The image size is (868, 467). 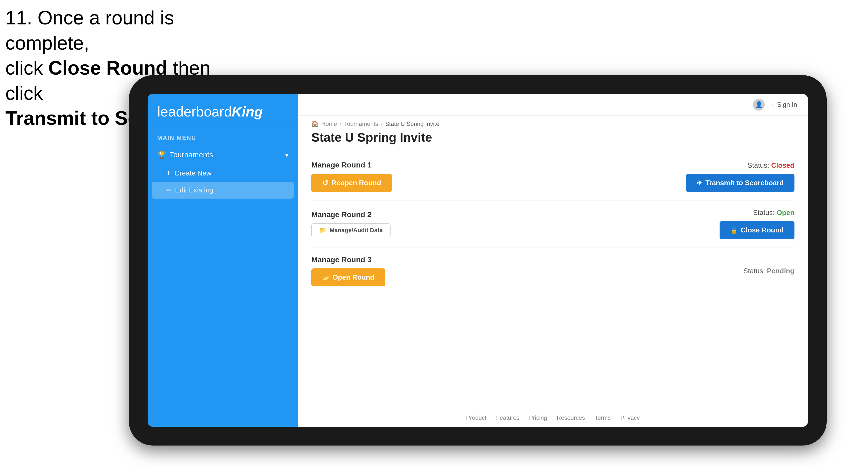 I want to click on round-3-left: Manage Round 3 Open Round, so click(x=348, y=271).